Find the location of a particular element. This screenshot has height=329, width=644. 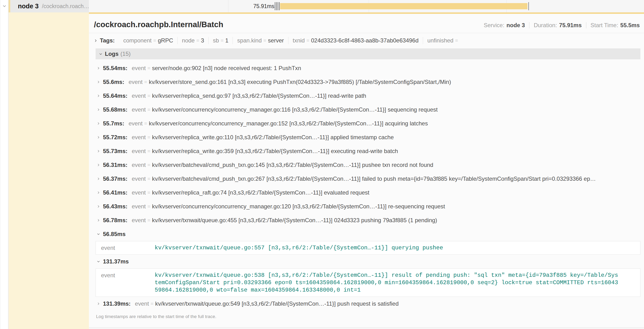

service-label: Service: is located at coordinates (494, 25).